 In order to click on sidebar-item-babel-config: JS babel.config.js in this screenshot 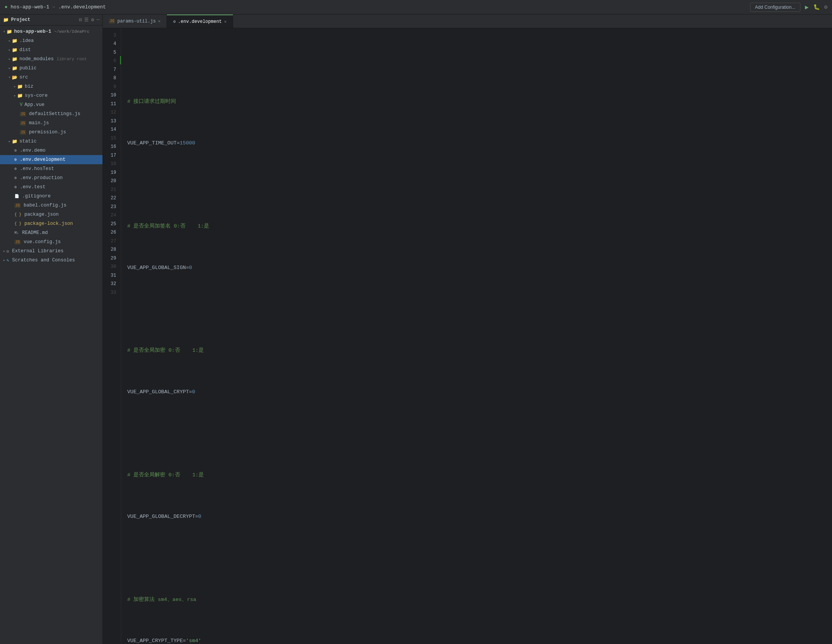, I will do `click(51, 205)`.